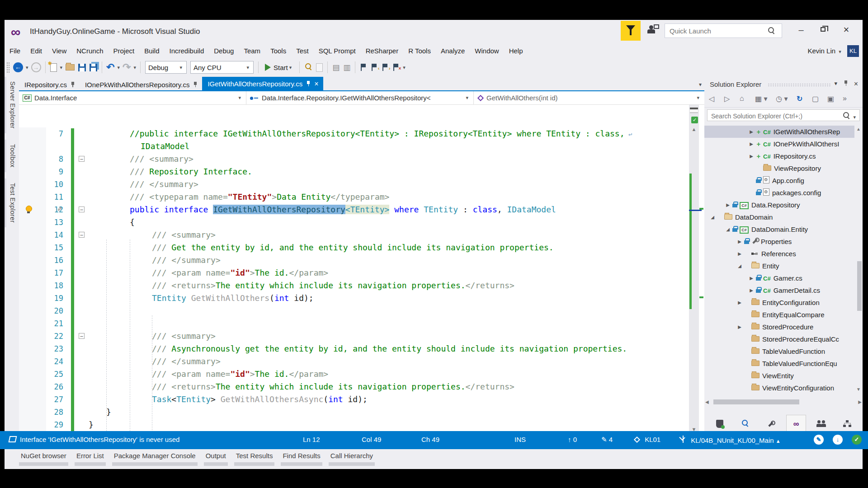  I want to click on tree-item-storedprocedure: ▶StoredProcedure, so click(779, 327).